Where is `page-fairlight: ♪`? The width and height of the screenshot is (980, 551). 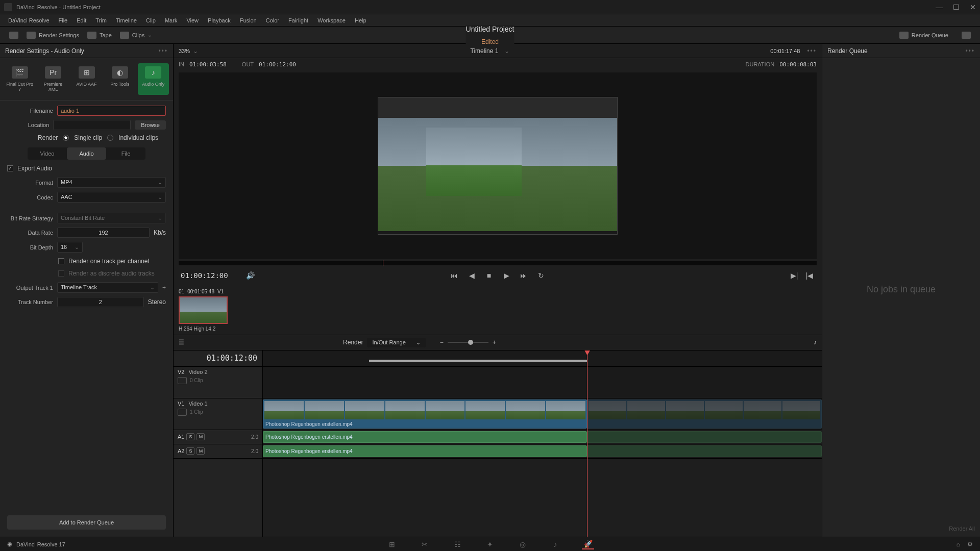
page-fairlight: ♪ is located at coordinates (555, 544).